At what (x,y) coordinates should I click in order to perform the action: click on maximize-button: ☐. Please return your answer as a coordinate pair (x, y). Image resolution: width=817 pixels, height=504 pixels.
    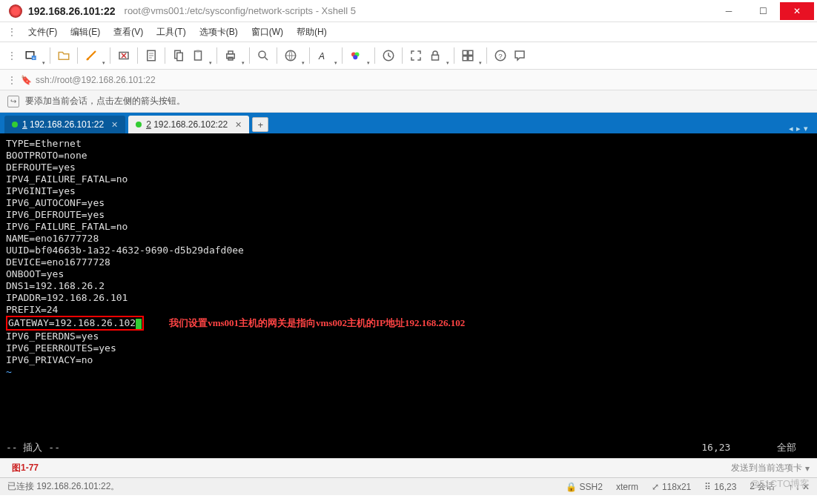
    Looking at the image, I should click on (763, 11).